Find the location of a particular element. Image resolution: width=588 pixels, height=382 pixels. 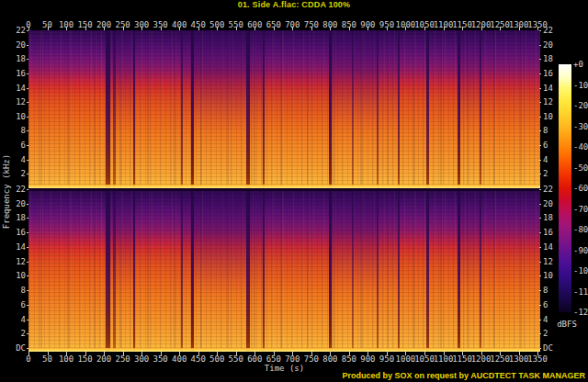

freq-tick-label-right: DC is located at coordinates (548, 349).